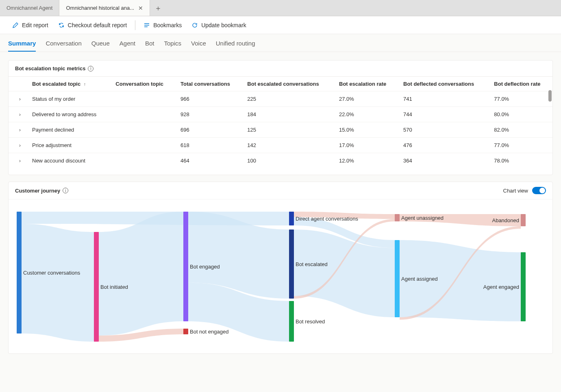 The height and width of the screenshot is (392, 561). I want to click on nav-tab-voice: Voice, so click(198, 45).